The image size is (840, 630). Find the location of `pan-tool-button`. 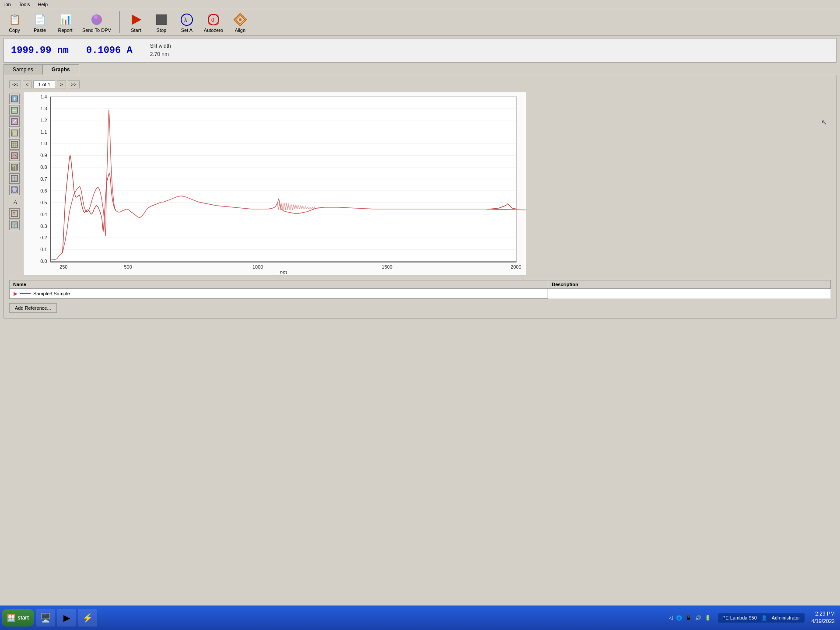

pan-tool-button is located at coordinates (14, 110).